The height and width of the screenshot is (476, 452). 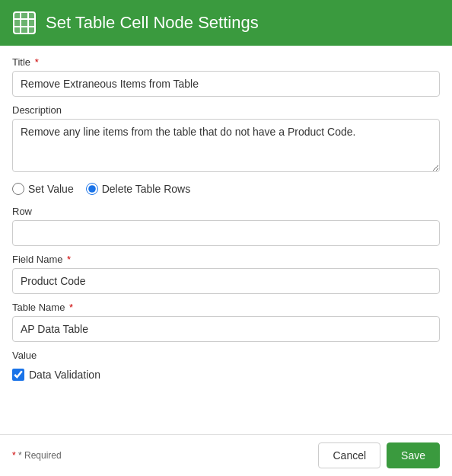 I want to click on delete-rows-label: Delete Table Rows, so click(x=146, y=189).